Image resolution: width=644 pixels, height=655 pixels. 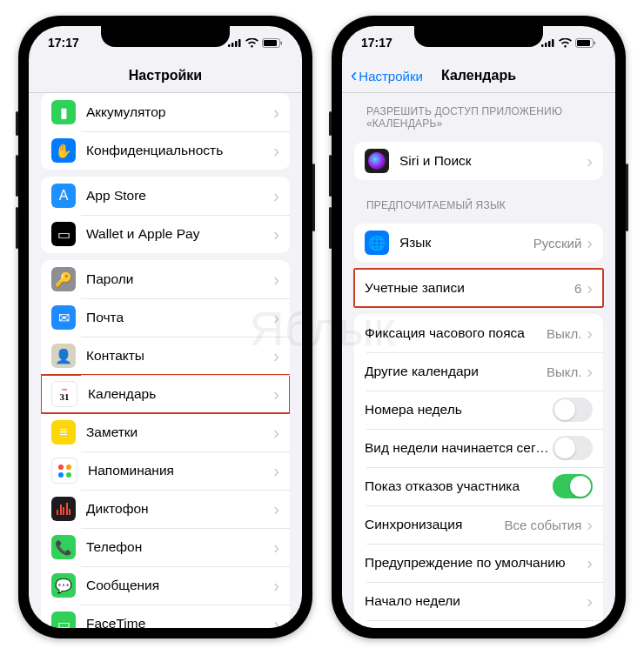 I want to click on row-language: 🌐ЯзыкРусский›, so click(x=479, y=243).